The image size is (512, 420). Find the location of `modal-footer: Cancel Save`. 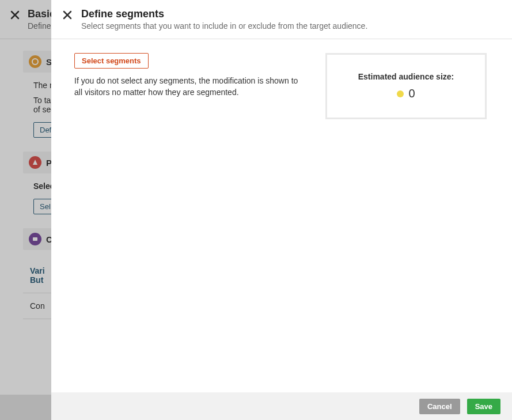

modal-footer: Cancel Save is located at coordinates (282, 406).